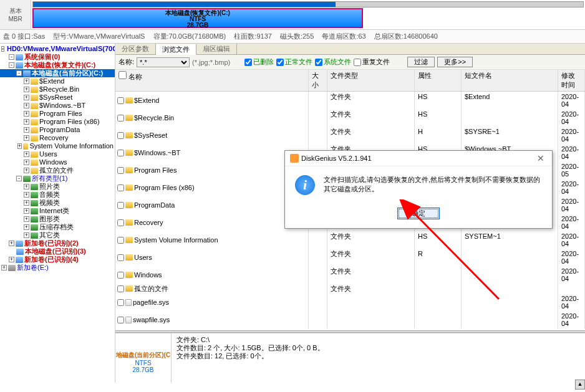 The width and height of the screenshot is (585, 392). Describe the element at coordinates (510, 118) in the screenshot. I see `file-shortname` at that location.